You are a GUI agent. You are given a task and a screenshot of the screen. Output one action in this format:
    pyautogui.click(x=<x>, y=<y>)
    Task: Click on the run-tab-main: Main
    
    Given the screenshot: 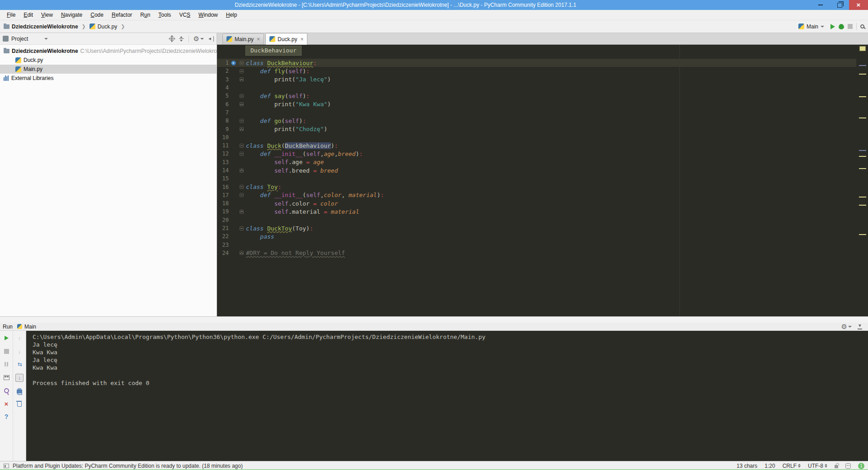 What is the action you would take?
    pyautogui.click(x=27, y=327)
    